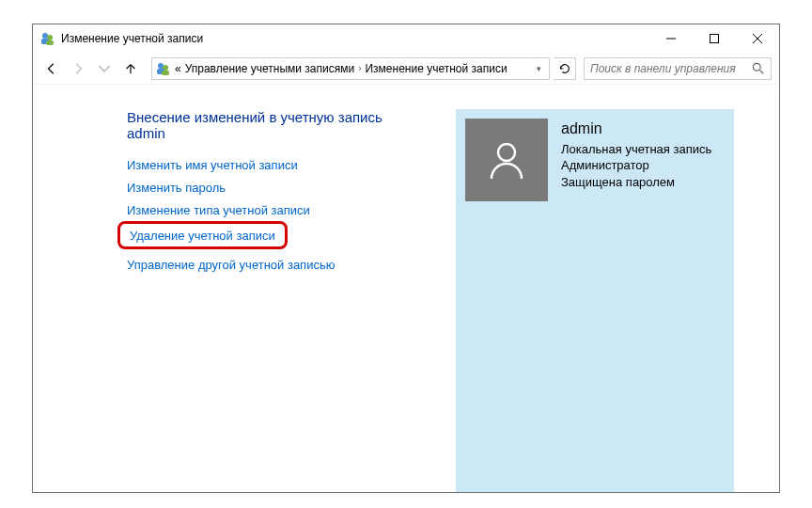 Image resolution: width=812 pixels, height=508 pixels. I want to click on rename-account-link: Изменить имя учетной записи, so click(212, 166).